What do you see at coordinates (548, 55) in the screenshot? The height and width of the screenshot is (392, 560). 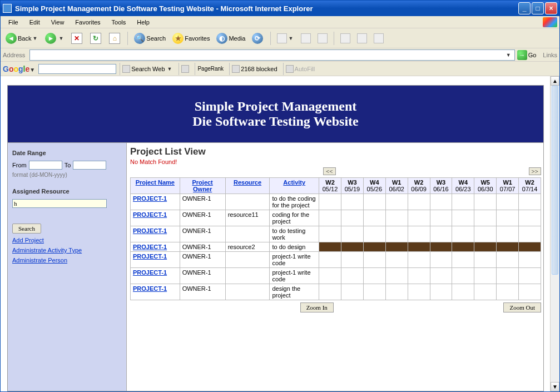 I see `links-label: Links` at bounding box center [548, 55].